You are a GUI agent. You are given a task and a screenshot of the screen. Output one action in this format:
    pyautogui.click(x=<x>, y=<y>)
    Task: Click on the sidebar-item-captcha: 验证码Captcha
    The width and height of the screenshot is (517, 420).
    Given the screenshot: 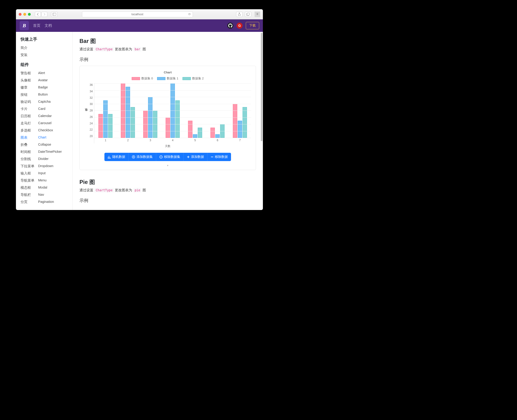 What is the action you would take?
    pyautogui.click(x=46, y=102)
    